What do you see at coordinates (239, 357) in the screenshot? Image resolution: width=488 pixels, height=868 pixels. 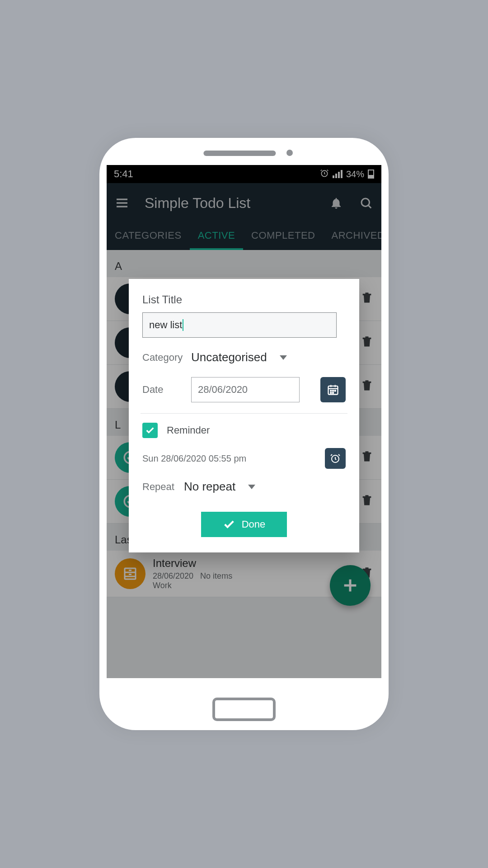 I see `category-select: Uncategorised` at bounding box center [239, 357].